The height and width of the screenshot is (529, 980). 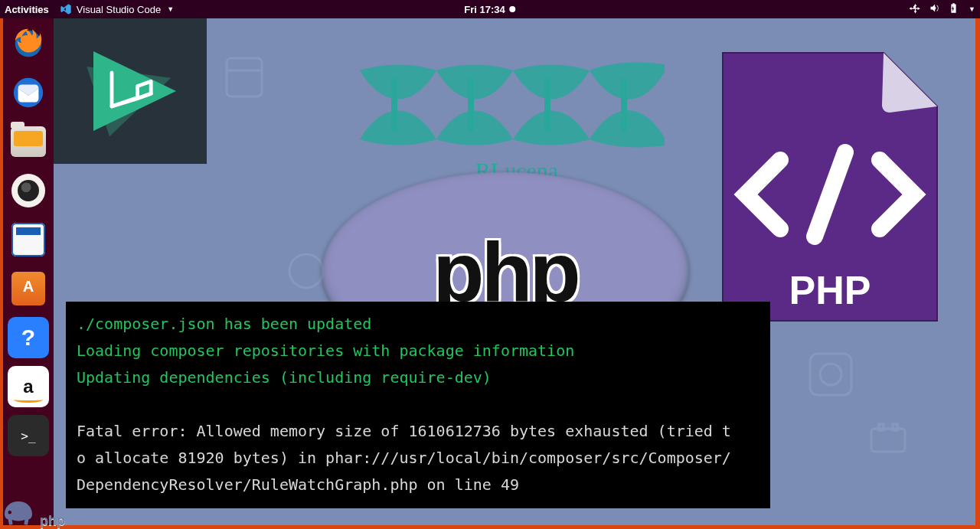 What do you see at coordinates (484, 9) in the screenshot?
I see `clock-text: Fri 17:34` at bounding box center [484, 9].